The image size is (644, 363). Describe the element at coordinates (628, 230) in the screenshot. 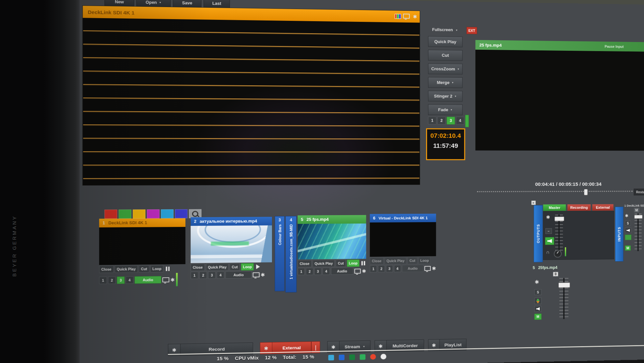

I see `speaker-button` at that location.